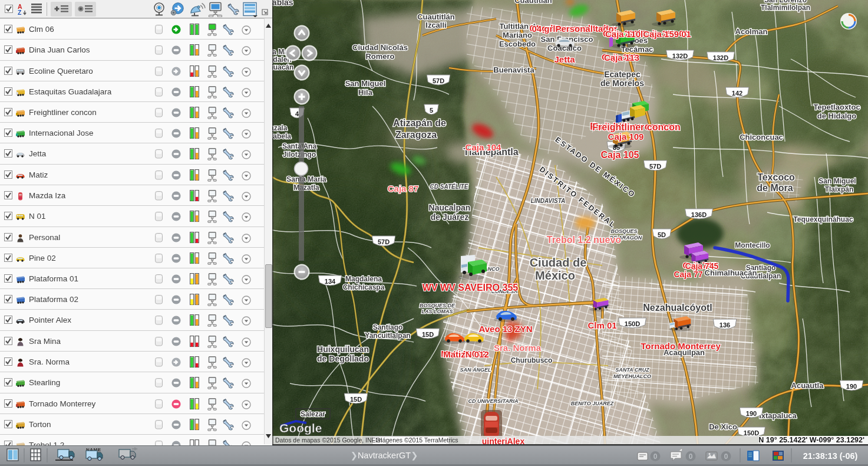 This screenshot has height=466, width=868. Describe the element at coordinates (593, 403) in the screenshot. I see `svg-text: BENITO JUÁREZ` at that location.